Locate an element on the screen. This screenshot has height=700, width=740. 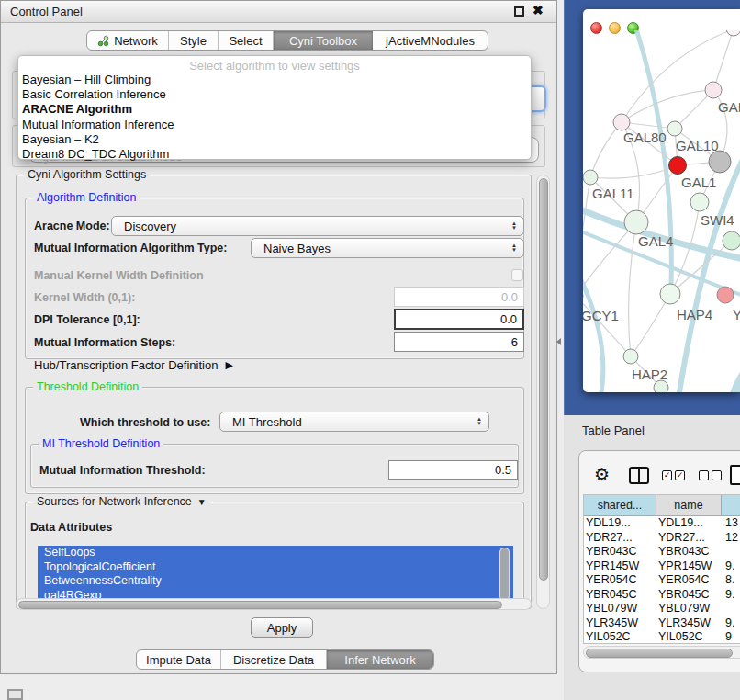
tab-style: Style is located at coordinates (194, 40).